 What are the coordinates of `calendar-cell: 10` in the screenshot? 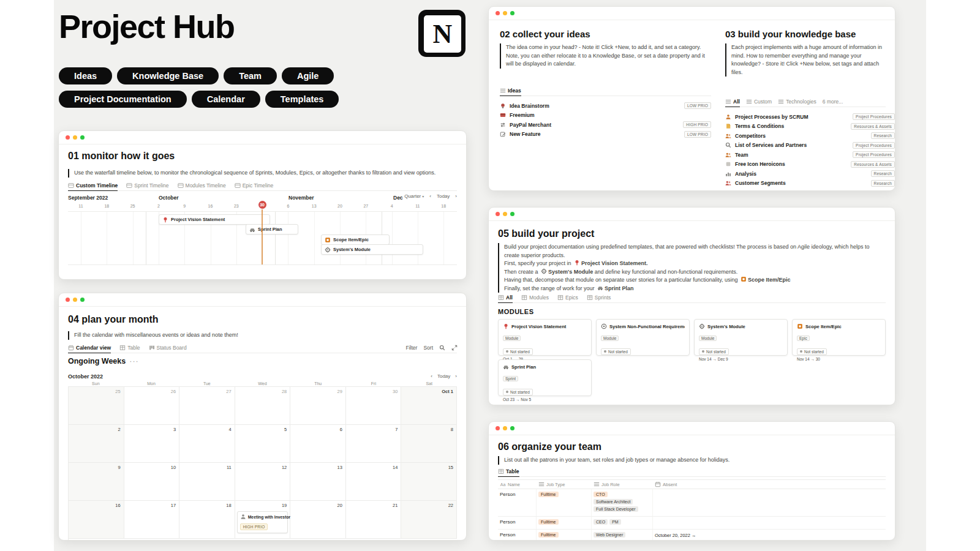 It's located at (152, 482).